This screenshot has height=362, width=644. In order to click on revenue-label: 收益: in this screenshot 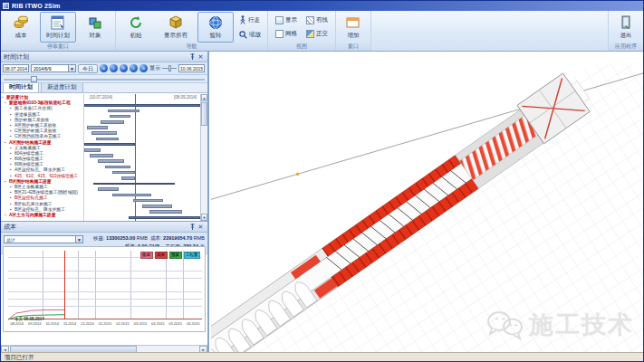, I will do `click(100, 238)`.